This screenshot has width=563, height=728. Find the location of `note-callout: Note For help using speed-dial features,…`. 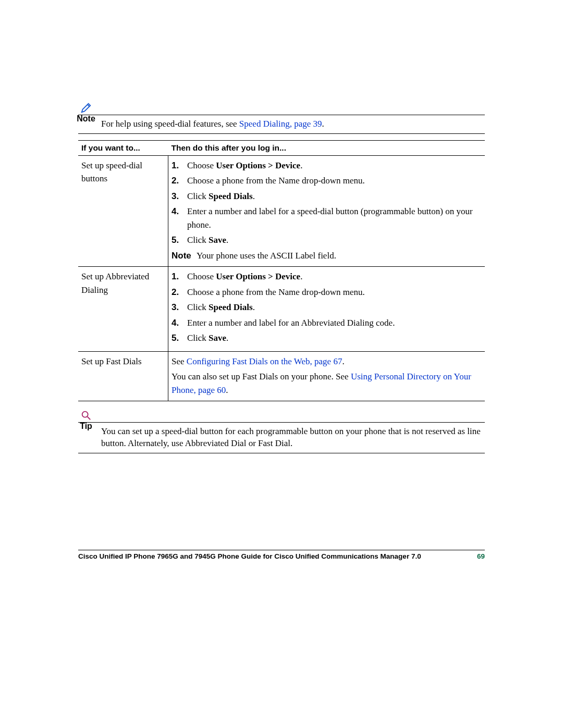

note-callout: Note For help using speed-dial features,… is located at coordinates (282, 124).